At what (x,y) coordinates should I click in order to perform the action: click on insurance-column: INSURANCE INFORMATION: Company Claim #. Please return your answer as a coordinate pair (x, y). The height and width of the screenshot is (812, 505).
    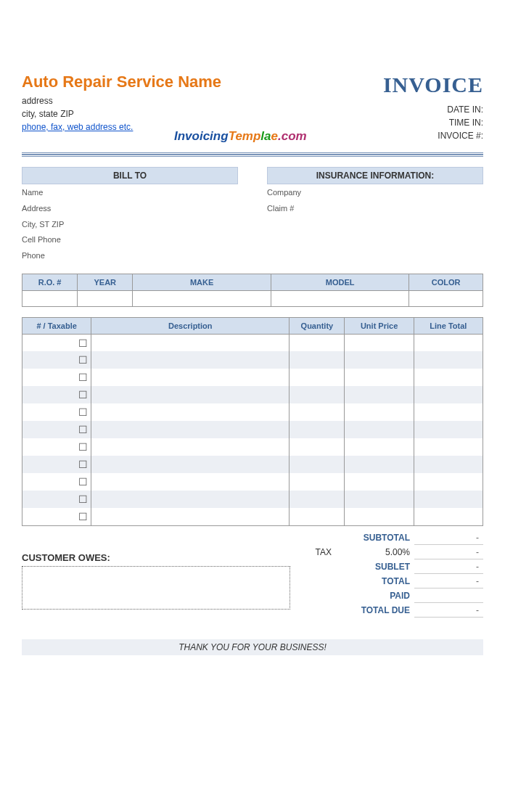
    Looking at the image, I should click on (375, 215).